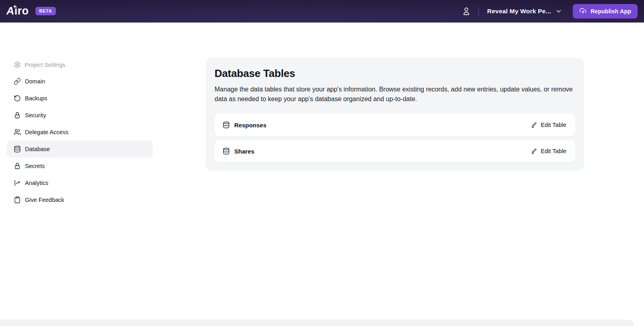  I want to click on nav-divider, so click(479, 11).